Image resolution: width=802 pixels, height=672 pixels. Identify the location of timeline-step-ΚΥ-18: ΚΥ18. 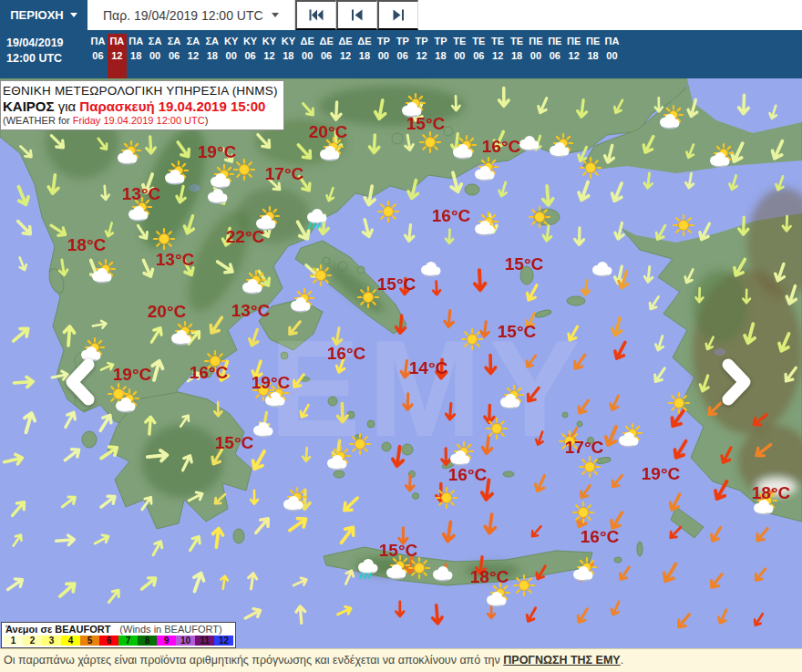
(288, 57).